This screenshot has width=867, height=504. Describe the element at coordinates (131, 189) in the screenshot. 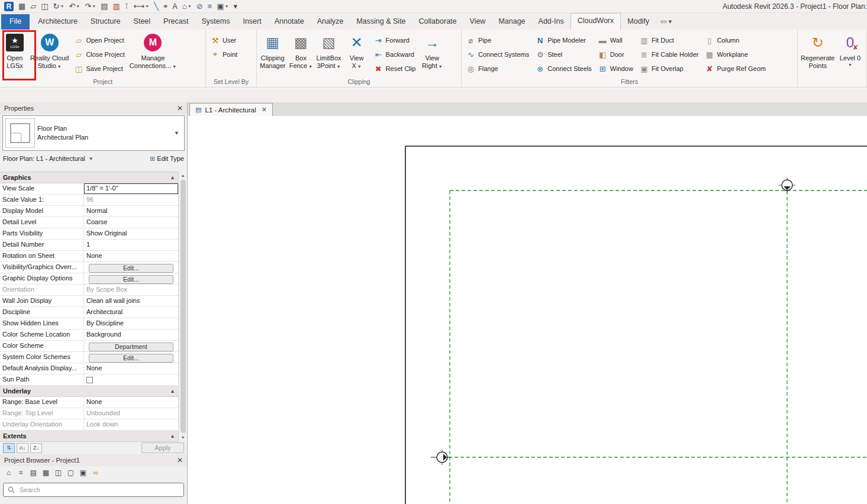

I see `property-value-field: 1/8" = 1'-0"` at that location.